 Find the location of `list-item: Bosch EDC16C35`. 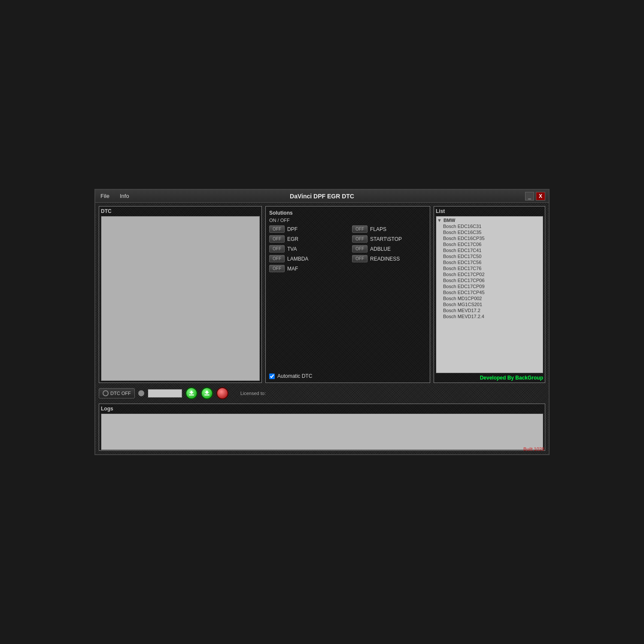

list-item: Bosch EDC16C35 is located at coordinates (489, 232).